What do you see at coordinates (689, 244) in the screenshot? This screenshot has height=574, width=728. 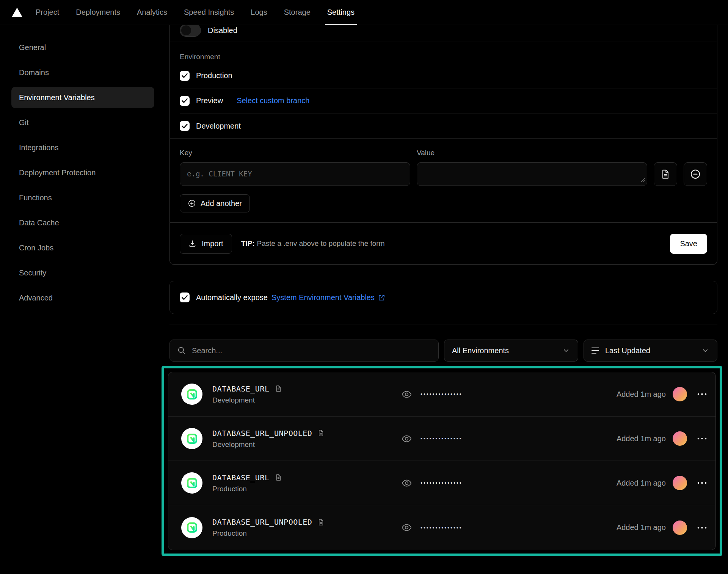 I see `save-button: Save` at bounding box center [689, 244].